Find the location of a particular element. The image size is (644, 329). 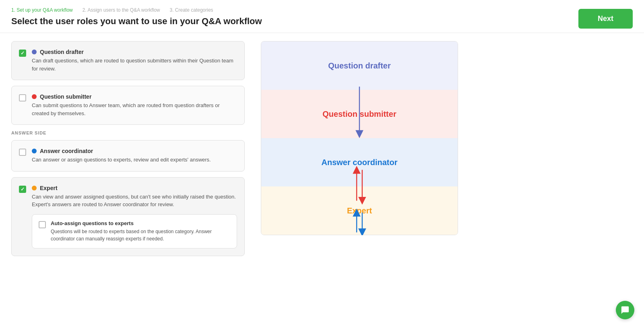

question-drafter-checkbox is located at coordinates (23, 53).